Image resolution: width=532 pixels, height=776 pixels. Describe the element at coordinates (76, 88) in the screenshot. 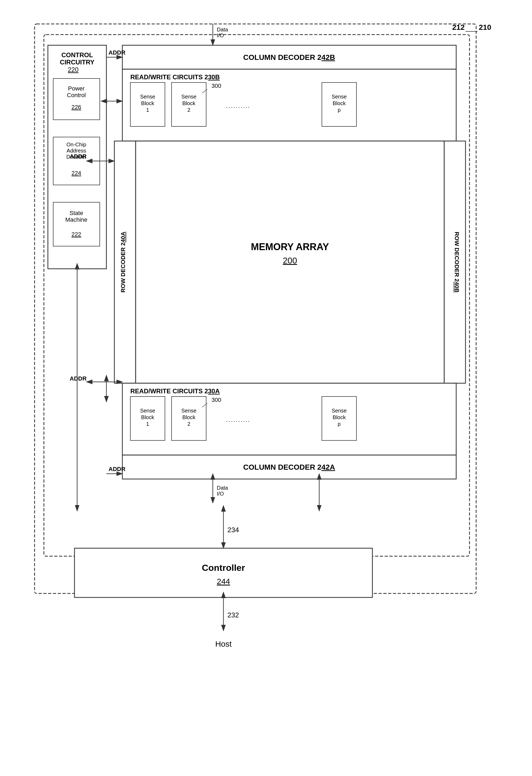

I see `svg-text: Power` at that location.